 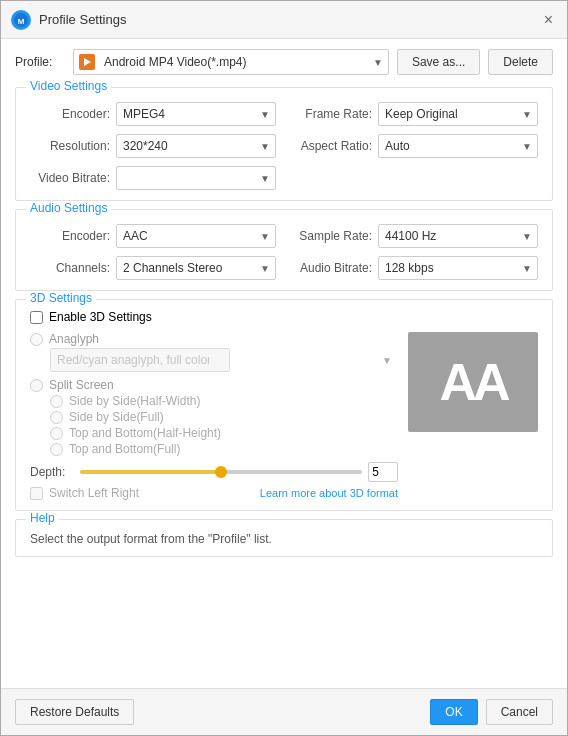 What do you see at coordinates (415, 268) in the screenshot?
I see `audio-bitrate-row: Audio Bitrate: 128 kbps ▼` at bounding box center [415, 268].